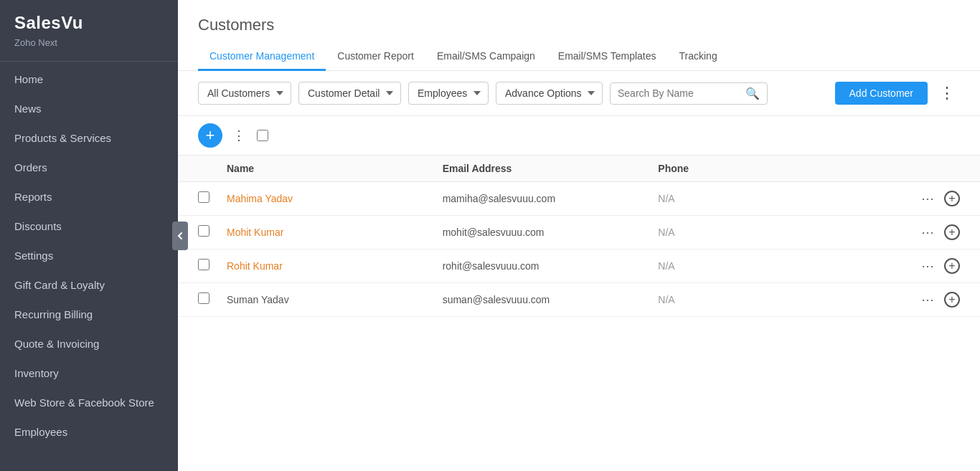  I want to click on header-name: Name, so click(334, 168).